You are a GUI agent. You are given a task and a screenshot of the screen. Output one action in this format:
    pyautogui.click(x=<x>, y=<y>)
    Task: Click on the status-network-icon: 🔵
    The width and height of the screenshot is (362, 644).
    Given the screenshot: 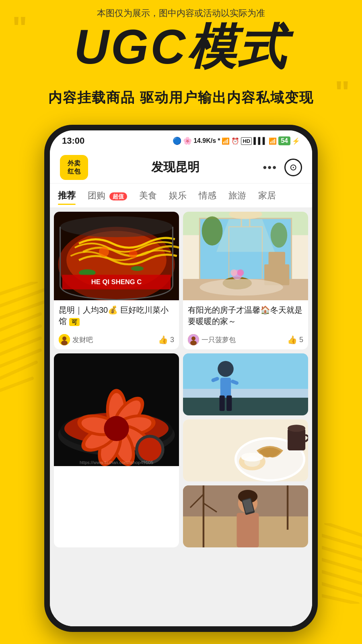 What is the action you would take?
    pyautogui.click(x=177, y=141)
    